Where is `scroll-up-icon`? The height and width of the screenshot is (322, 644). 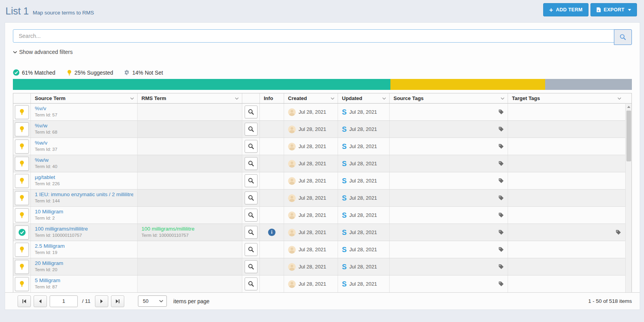 scroll-up-icon is located at coordinates (629, 107).